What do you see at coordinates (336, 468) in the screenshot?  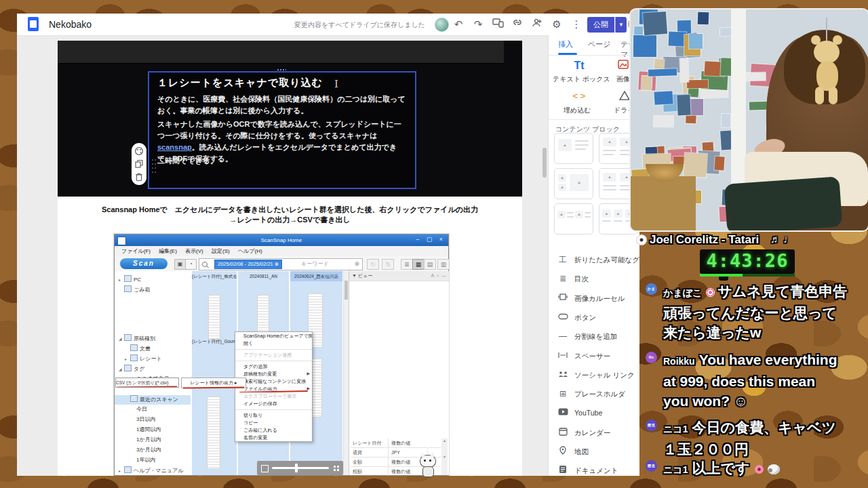 I see `grid-dots-icon` at bounding box center [336, 468].